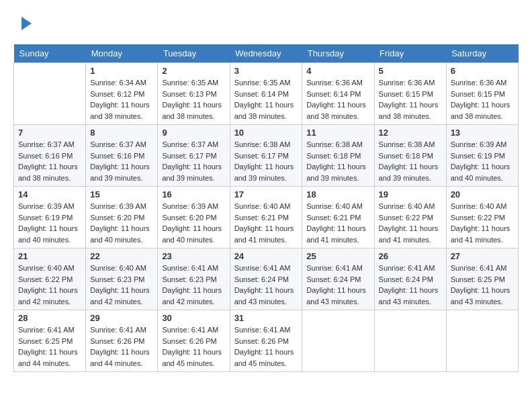 The height and width of the screenshot is (411, 532). What do you see at coordinates (482, 195) in the screenshot?
I see `day-number: 20` at bounding box center [482, 195].